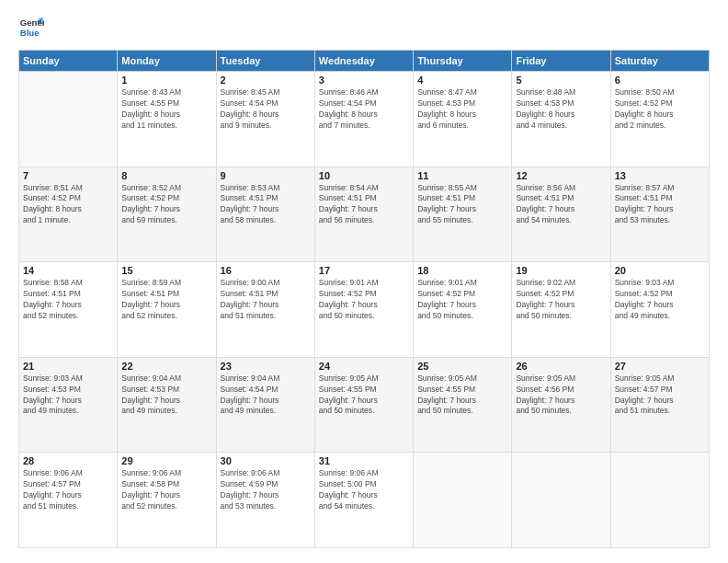 The image size is (728, 563). I want to click on day-info: Sunrise: 8:43 AM Sunset: 4:55 PM Dayligh…, so click(166, 109).